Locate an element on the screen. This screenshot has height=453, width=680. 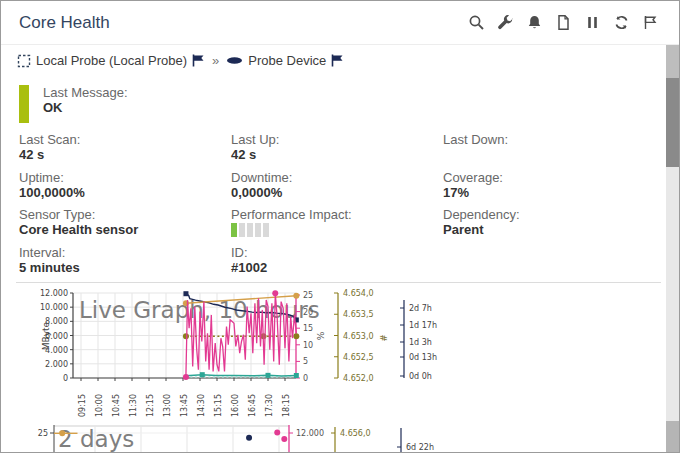
svg-text: MByte is located at coordinates (46, 336).